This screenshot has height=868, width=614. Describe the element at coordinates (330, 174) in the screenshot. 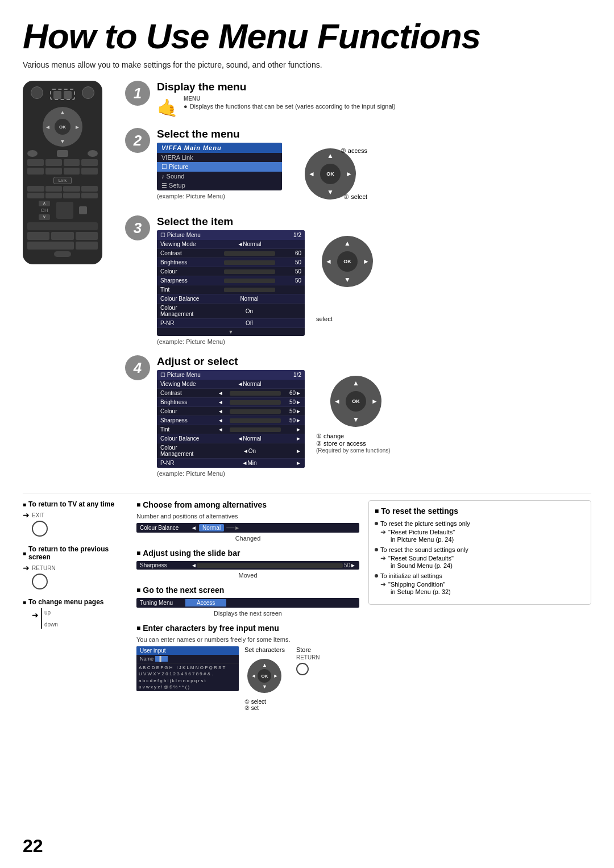

I see `step-2-nav-diagram: ▲ ▼ ◄ ► OK` at that location.